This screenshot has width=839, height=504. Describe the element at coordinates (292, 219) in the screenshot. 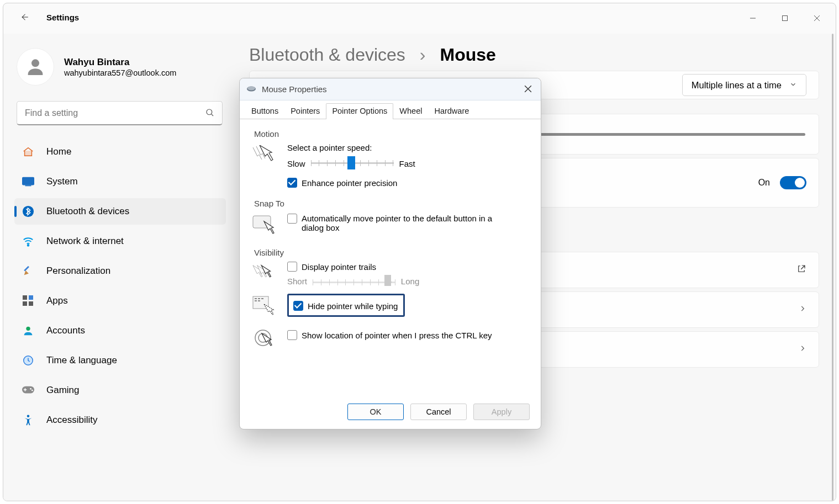

I see `snapto-checkbox` at that location.